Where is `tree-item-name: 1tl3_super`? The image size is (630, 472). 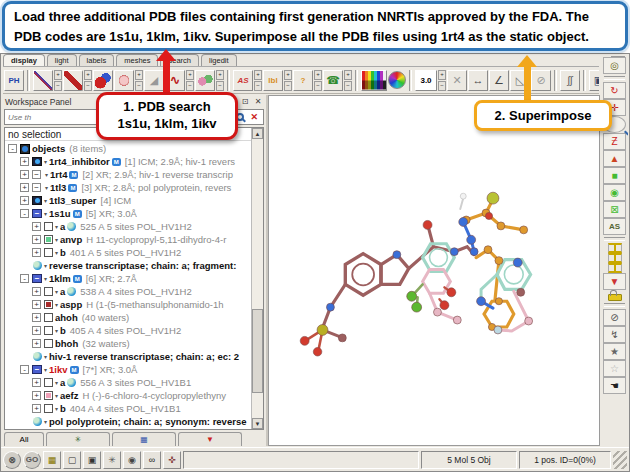 tree-item-name: 1tl3_super is located at coordinates (73, 200).